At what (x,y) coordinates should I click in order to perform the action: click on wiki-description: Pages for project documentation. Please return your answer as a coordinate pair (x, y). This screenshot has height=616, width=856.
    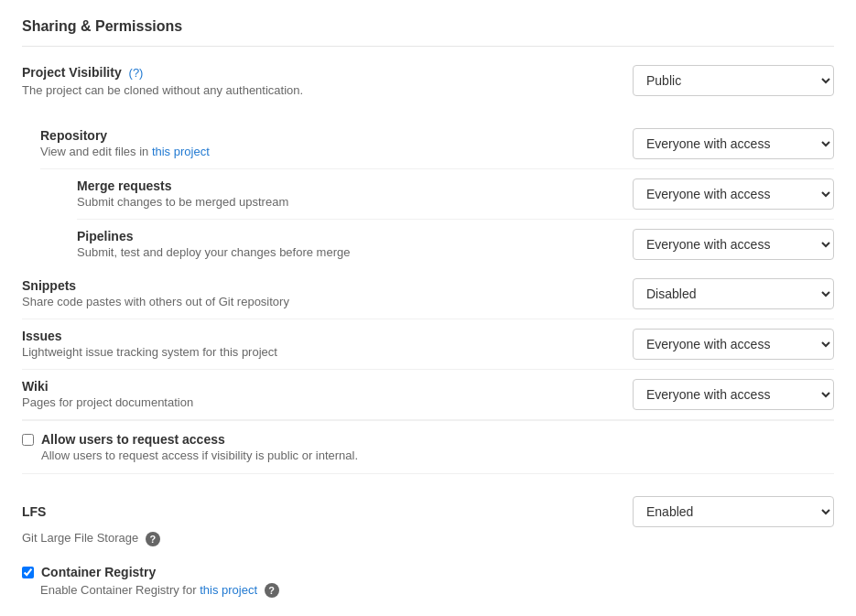
    Looking at the image, I should click on (309, 403).